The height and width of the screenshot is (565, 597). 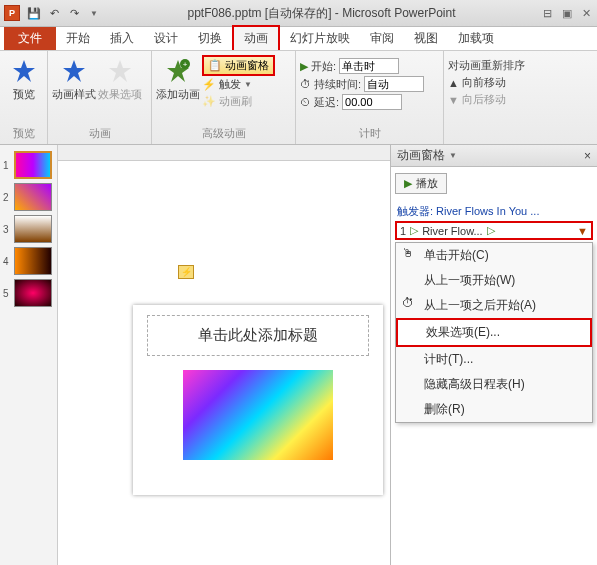 What do you see at coordinates (34, 13) in the screenshot?
I see `save-icon: 💾` at bounding box center [34, 13].